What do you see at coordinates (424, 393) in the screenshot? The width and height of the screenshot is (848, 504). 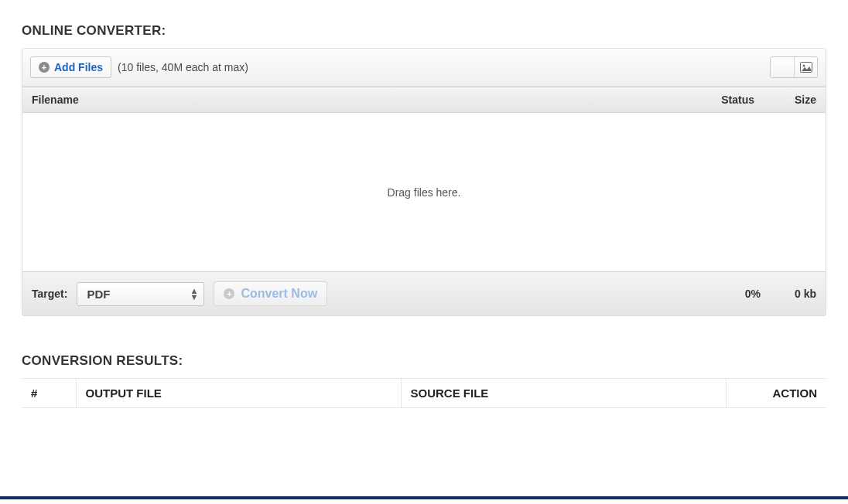 I see `results-header-row: # OUTPUT FILE SOURCE FILE ACTION` at bounding box center [424, 393].